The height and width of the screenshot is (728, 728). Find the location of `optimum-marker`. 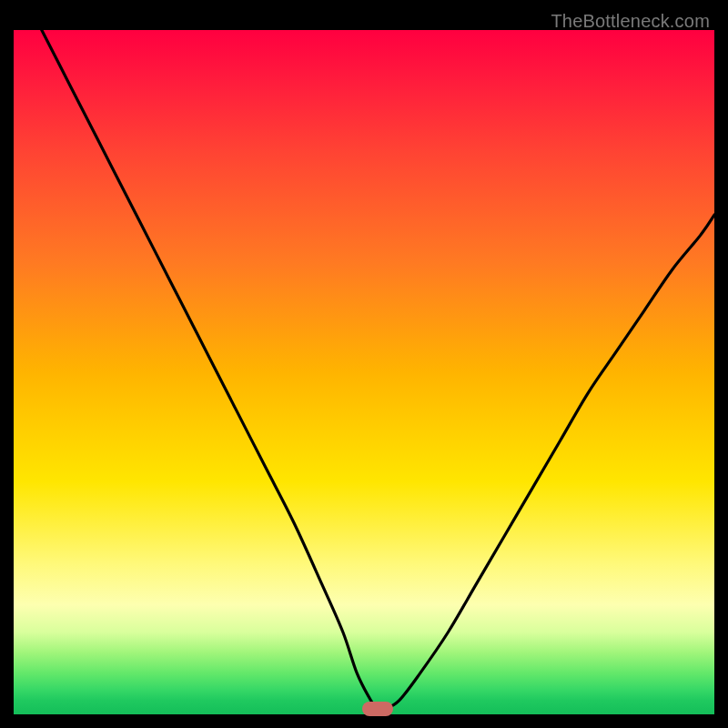

optimum-marker is located at coordinates (378, 709).